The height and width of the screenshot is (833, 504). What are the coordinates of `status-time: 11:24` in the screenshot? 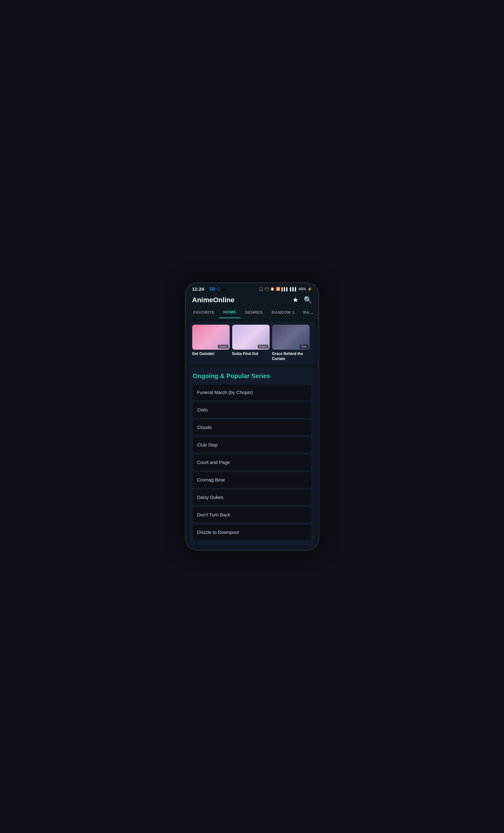 It's located at (198, 289).